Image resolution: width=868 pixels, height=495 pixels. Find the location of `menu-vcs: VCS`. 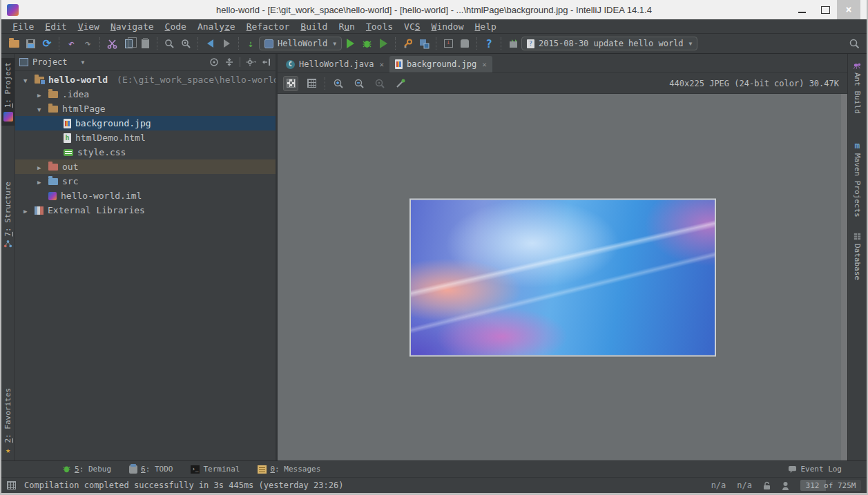

menu-vcs: VCS is located at coordinates (412, 26).